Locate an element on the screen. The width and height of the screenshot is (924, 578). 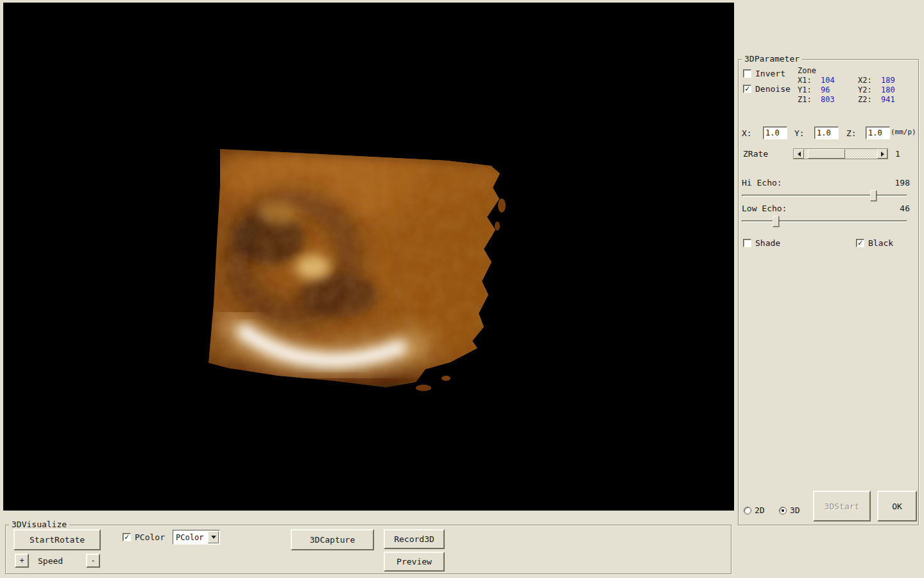
shade-label: Shade is located at coordinates (767, 243).